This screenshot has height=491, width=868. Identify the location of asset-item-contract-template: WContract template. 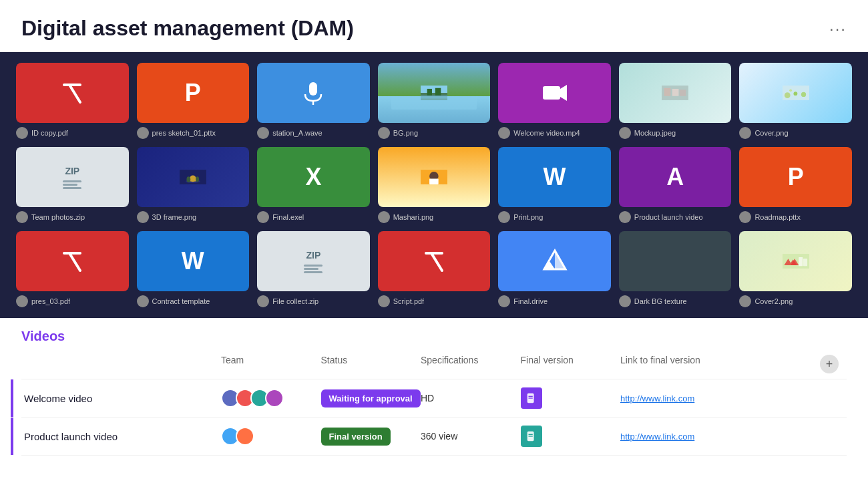
(194, 269).